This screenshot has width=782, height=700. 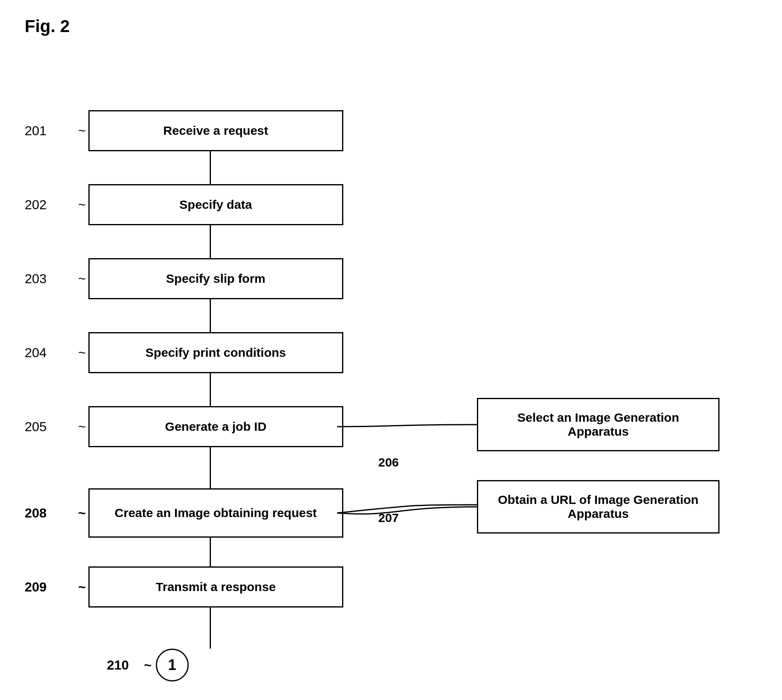 I want to click on step-204-label: 204, so click(x=49, y=353).